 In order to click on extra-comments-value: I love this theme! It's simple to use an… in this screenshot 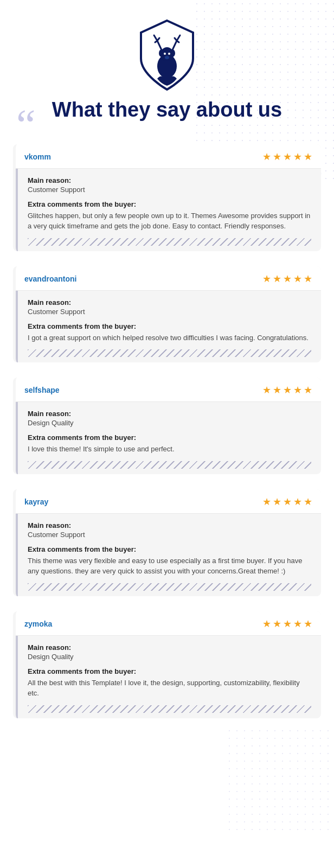, I will do `click(169, 449)`.